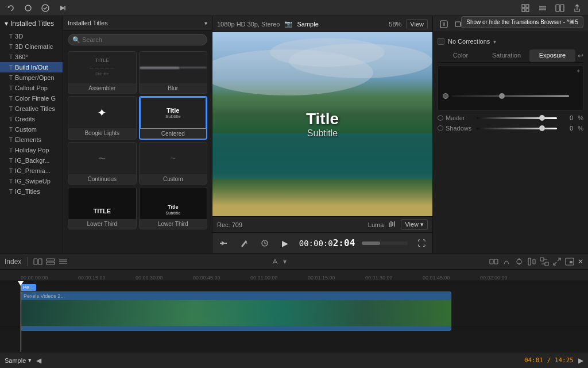  I want to click on tooltip-text: Show or hide the Transitions Browser - ^…, so click(523, 22).